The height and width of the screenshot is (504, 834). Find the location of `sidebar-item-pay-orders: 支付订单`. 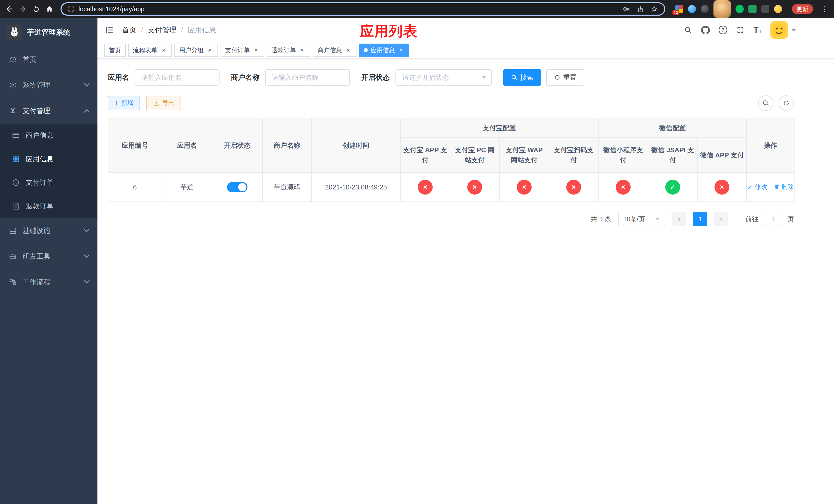

sidebar-item-pay-orders: 支付订单 is located at coordinates (49, 183).